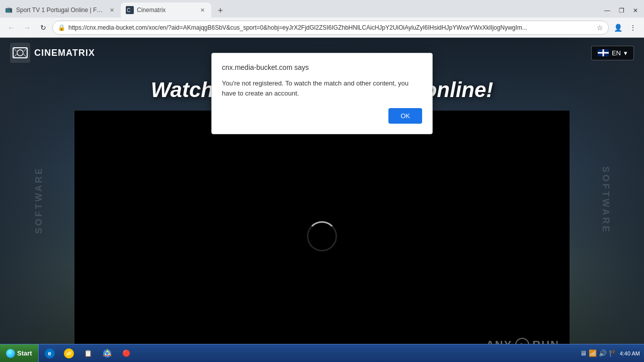 The image size is (644, 362). What do you see at coordinates (618, 28) in the screenshot?
I see `user-icon: 👤` at bounding box center [618, 28].